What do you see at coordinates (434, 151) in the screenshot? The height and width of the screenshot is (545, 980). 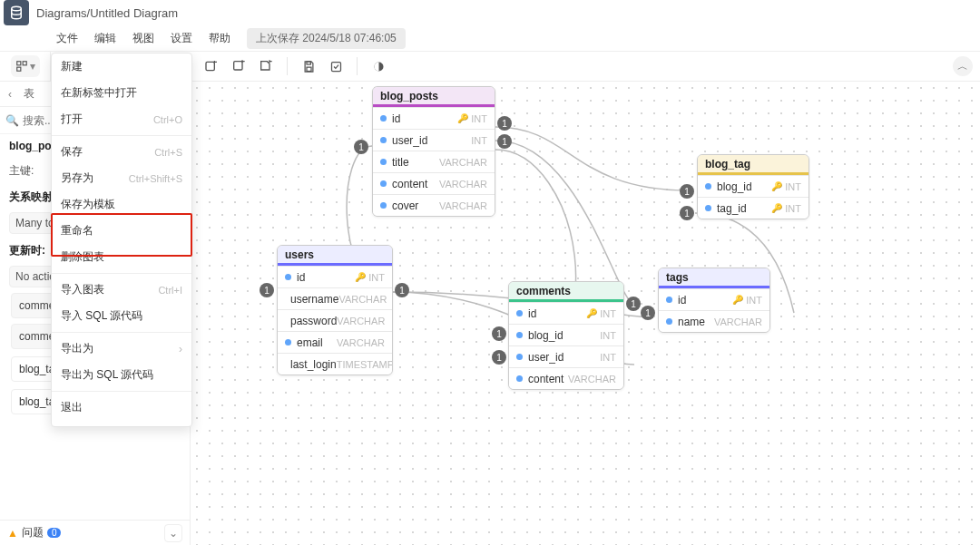 I see `entity-blog-posts: blog_posts id🔑INT user_idINT titleVARCHA…` at bounding box center [434, 151].